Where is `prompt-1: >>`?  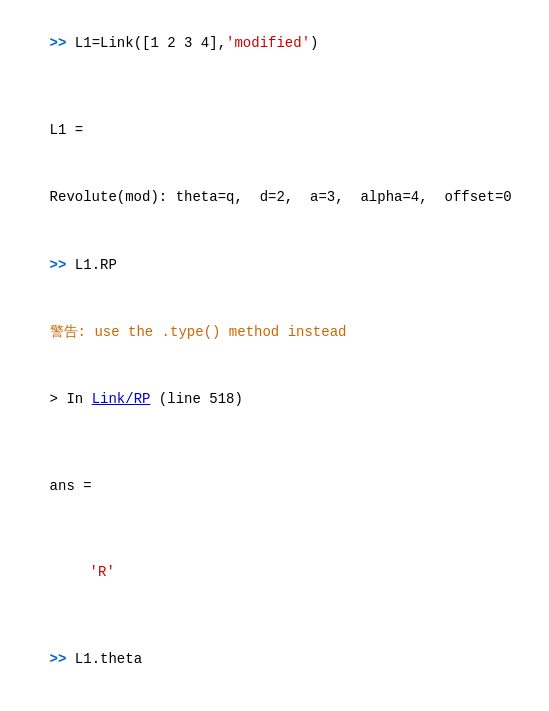
prompt-1: >> is located at coordinates (62, 43).